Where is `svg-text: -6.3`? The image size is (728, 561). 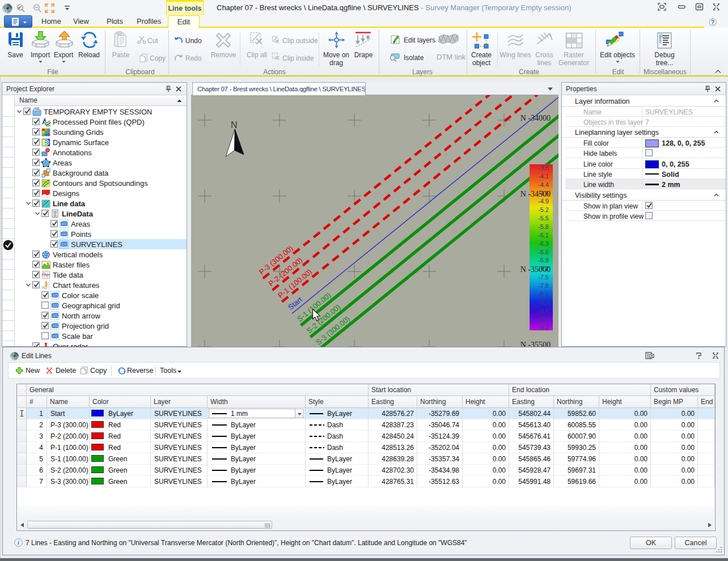
svg-text: -6.3 is located at coordinates (543, 244).